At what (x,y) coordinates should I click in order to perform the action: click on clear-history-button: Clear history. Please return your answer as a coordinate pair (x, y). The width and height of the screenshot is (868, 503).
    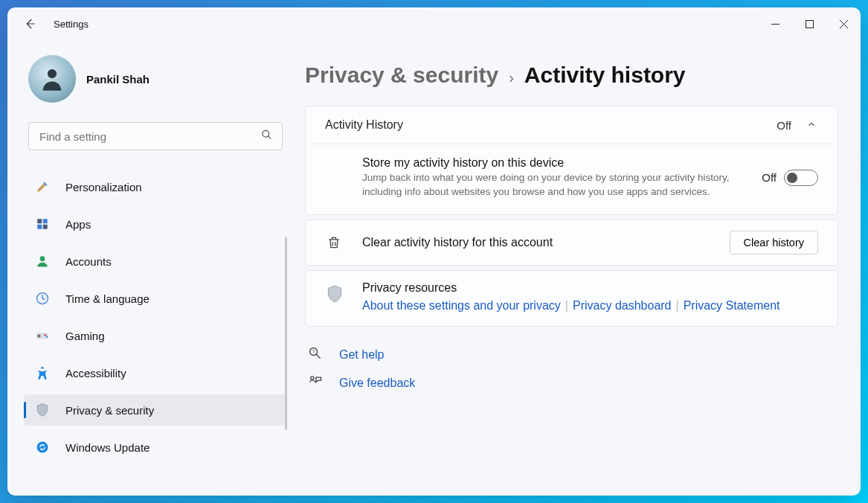
    Looking at the image, I should click on (774, 243).